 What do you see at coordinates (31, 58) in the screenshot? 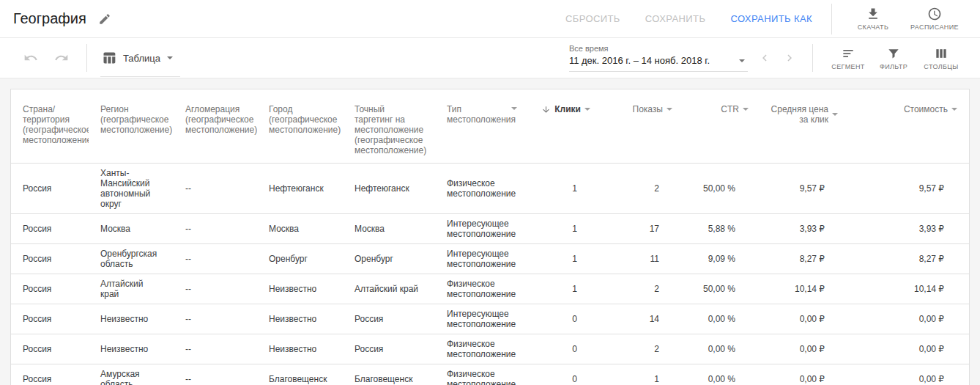
I see `undo-icon` at bounding box center [31, 58].